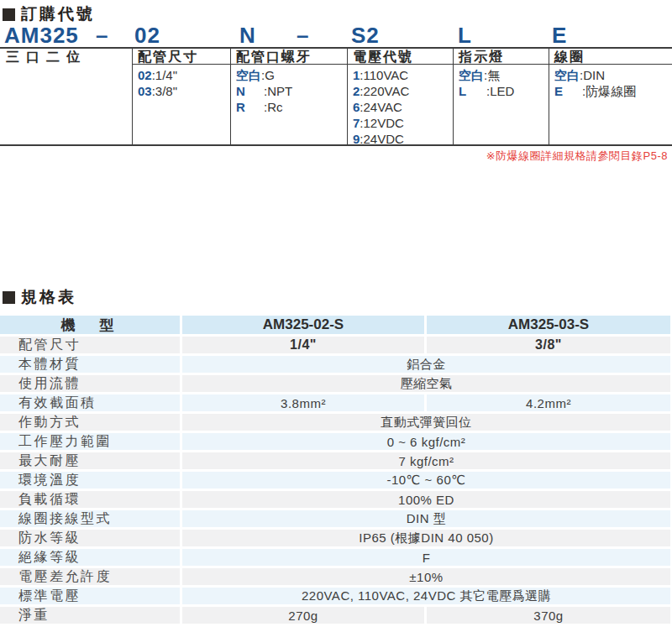 Image resolution: width=672 pixels, height=627 pixels. Describe the element at coordinates (90, 557) in the screenshot. I see `spec-row-label: 絕緣等級` at that location.